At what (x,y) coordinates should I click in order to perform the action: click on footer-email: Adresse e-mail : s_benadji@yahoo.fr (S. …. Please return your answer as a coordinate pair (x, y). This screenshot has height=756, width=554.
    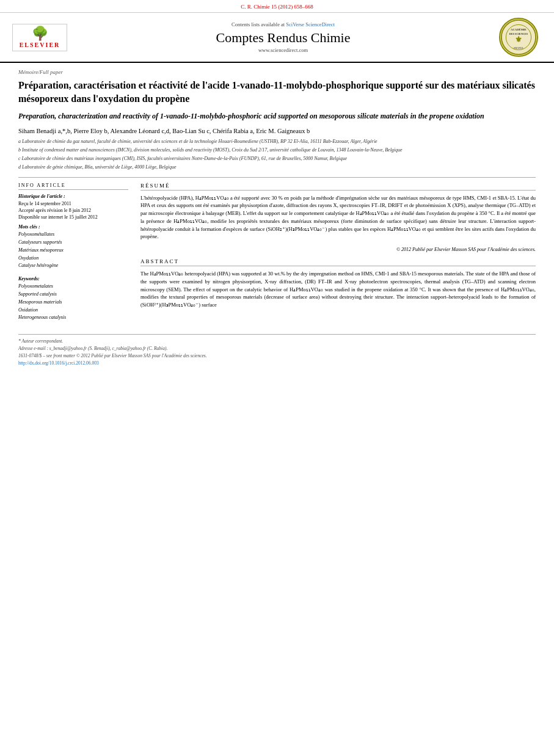
    Looking at the image, I should click on (277, 348).